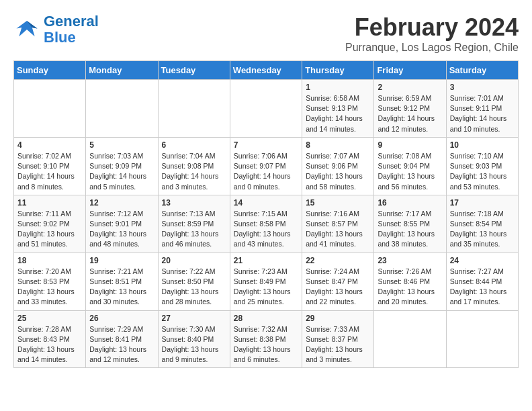  What do you see at coordinates (410, 145) in the screenshot?
I see `day-number: 9` at bounding box center [410, 145].